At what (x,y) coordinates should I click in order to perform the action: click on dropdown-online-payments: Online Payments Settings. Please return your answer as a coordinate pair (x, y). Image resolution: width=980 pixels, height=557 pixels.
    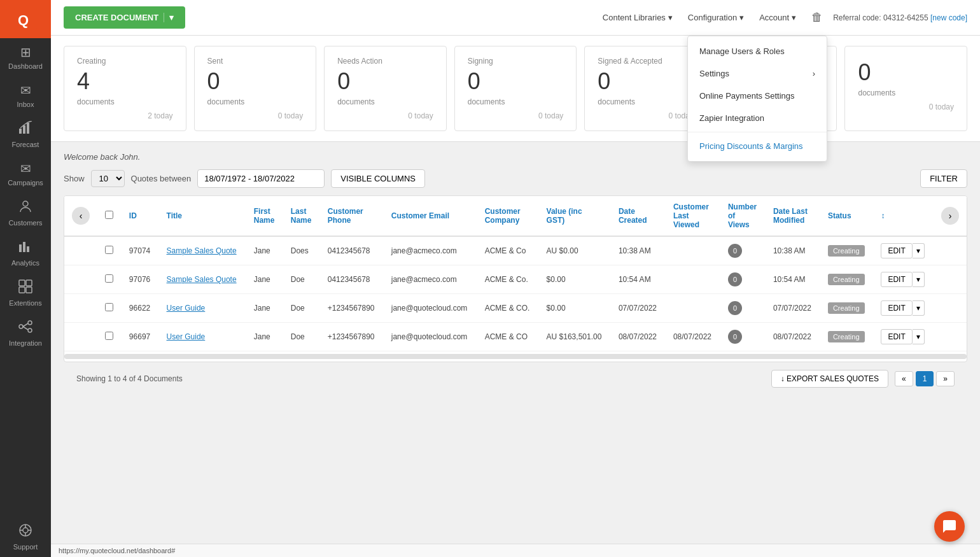
    Looking at the image, I should click on (757, 95).